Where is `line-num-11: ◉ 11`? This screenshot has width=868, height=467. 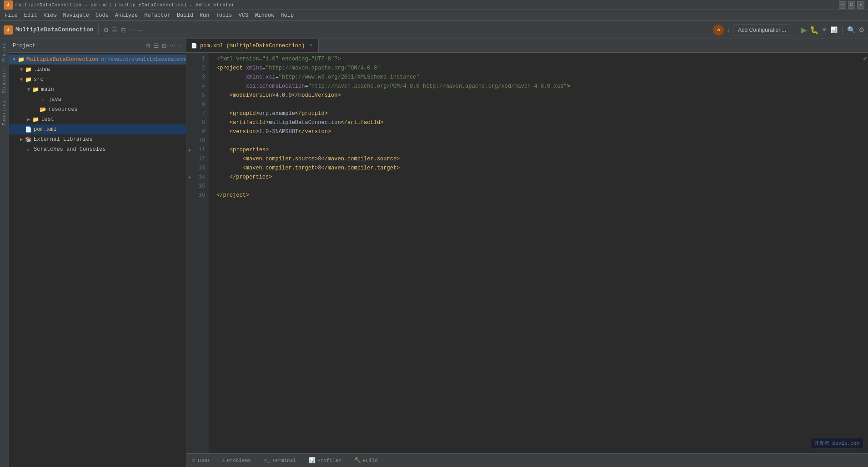
line-num-11: ◉ 11 is located at coordinates (197, 150).